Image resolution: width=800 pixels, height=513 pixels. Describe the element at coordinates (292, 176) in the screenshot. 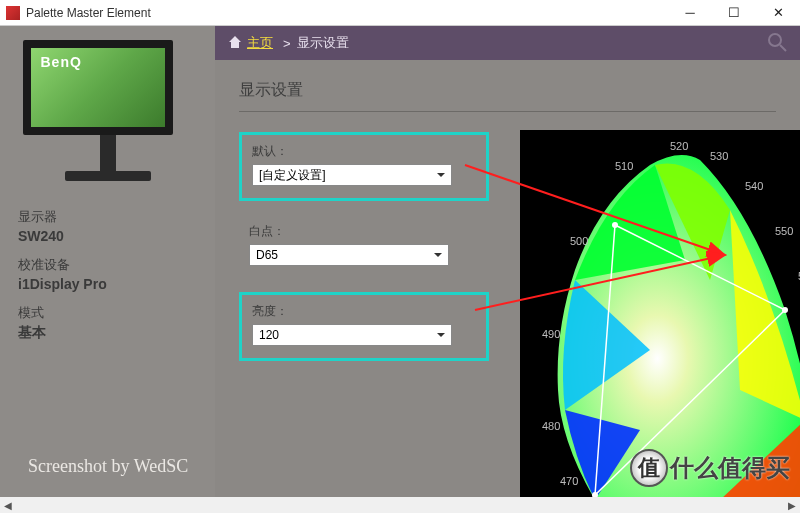

I see `preset-value: [自定义设置]` at that location.